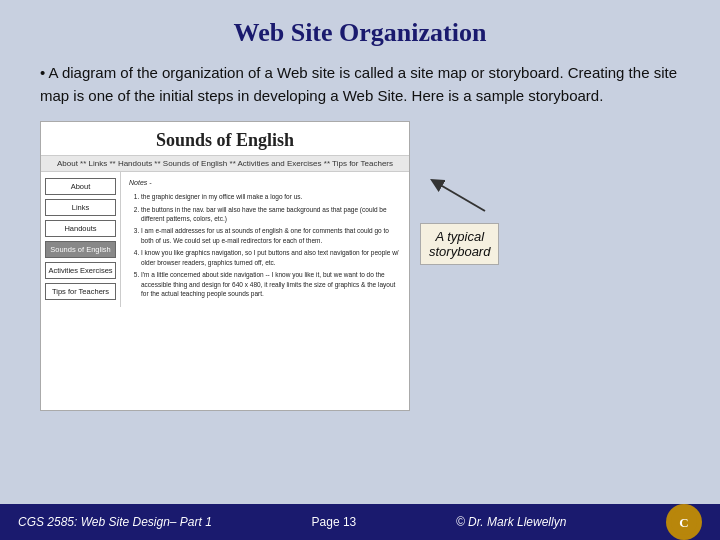 The image size is (720, 540). I want to click on footer-right: © Dr. Mark Llewellyn, so click(511, 522).